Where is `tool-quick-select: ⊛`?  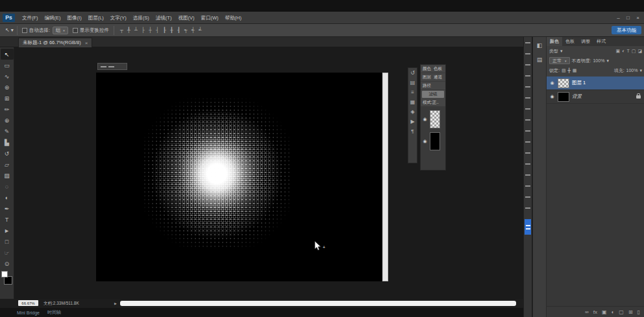
tool-quick-select: ⊛ is located at coordinates (7, 87).